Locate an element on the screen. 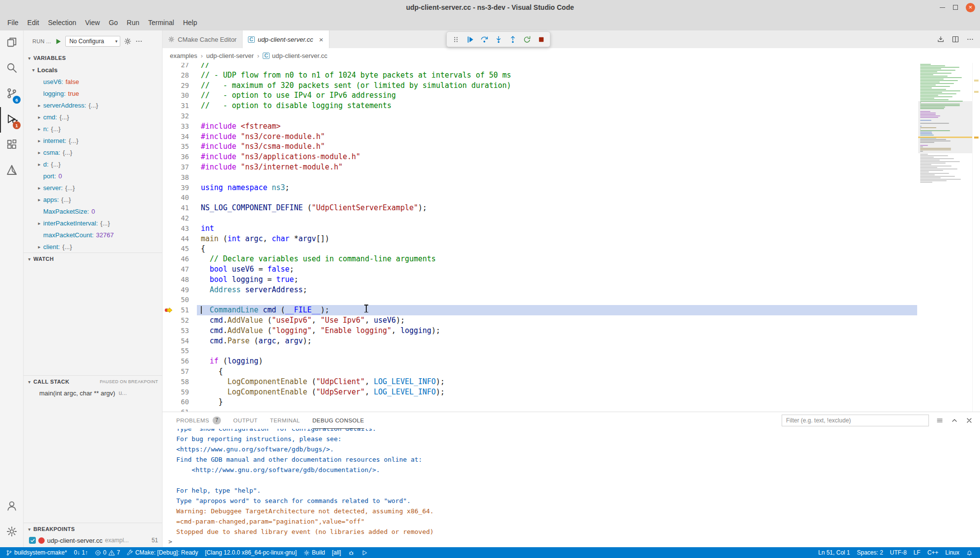 The image size is (980, 558). code-line: 44main (int argc, char *argv[]) is located at coordinates (540, 239).